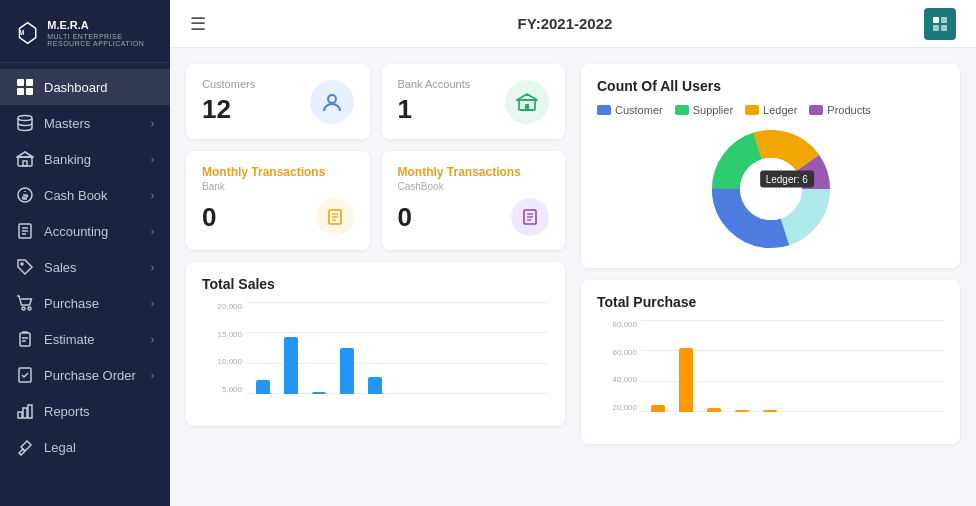 Image resolution: width=976 pixels, height=506 pixels. I want to click on layout-icon, so click(940, 24).